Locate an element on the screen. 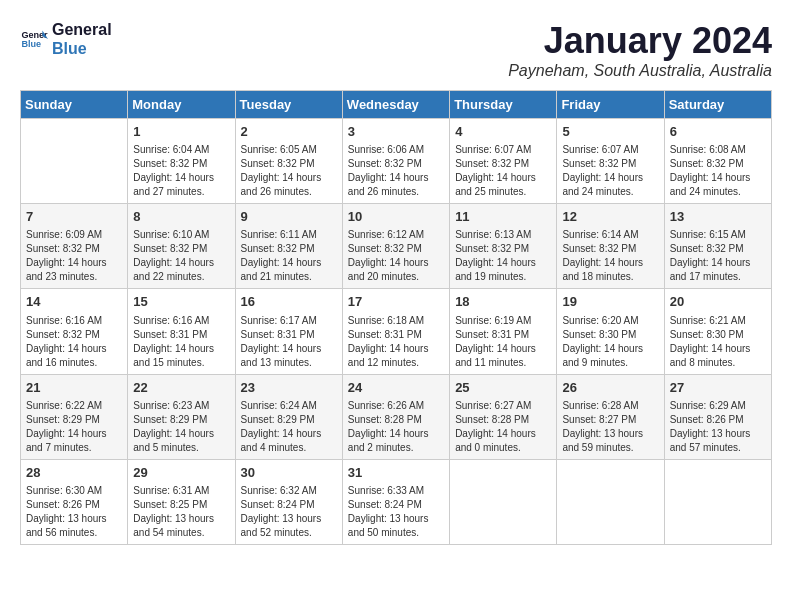 The width and height of the screenshot is (792, 612). day-number: 4 is located at coordinates (503, 132).